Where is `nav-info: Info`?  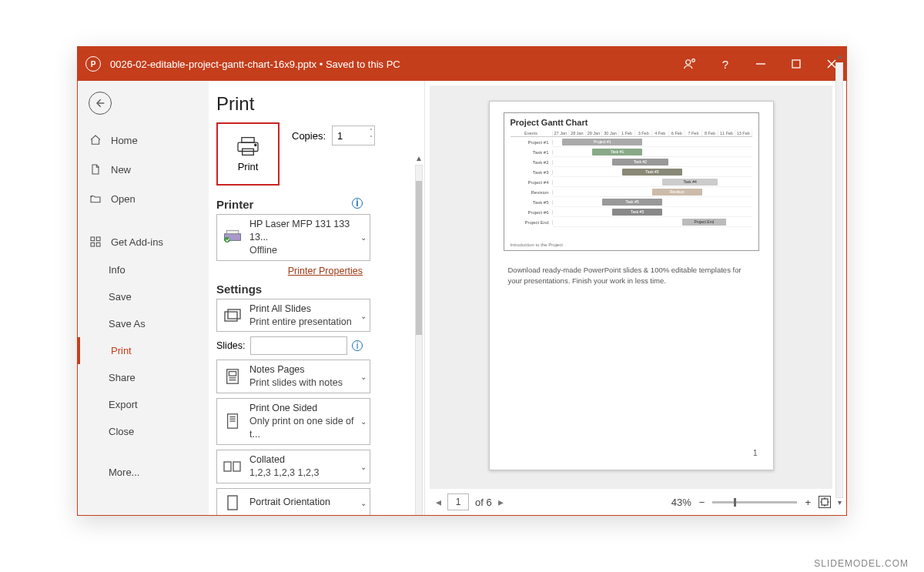
nav-info: Info is located at coordinates (143, 269).